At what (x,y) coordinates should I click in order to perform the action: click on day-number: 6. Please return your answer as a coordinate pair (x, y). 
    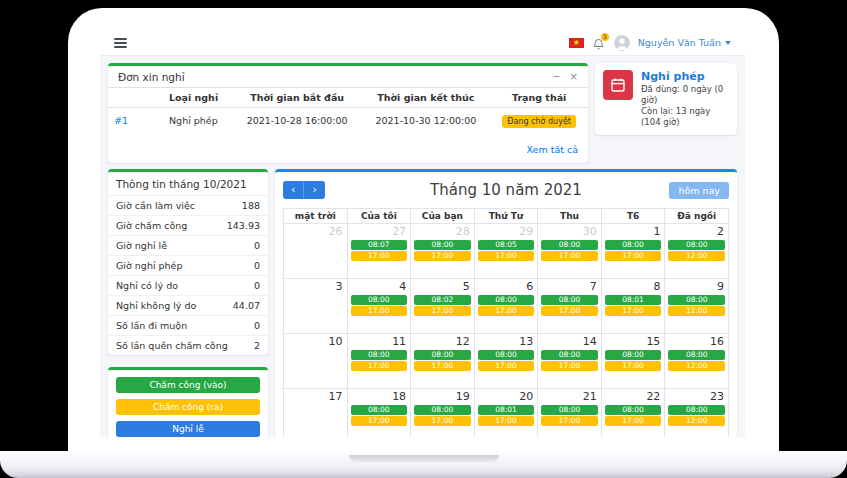
    Looking at the image, I should click on (506, 287).